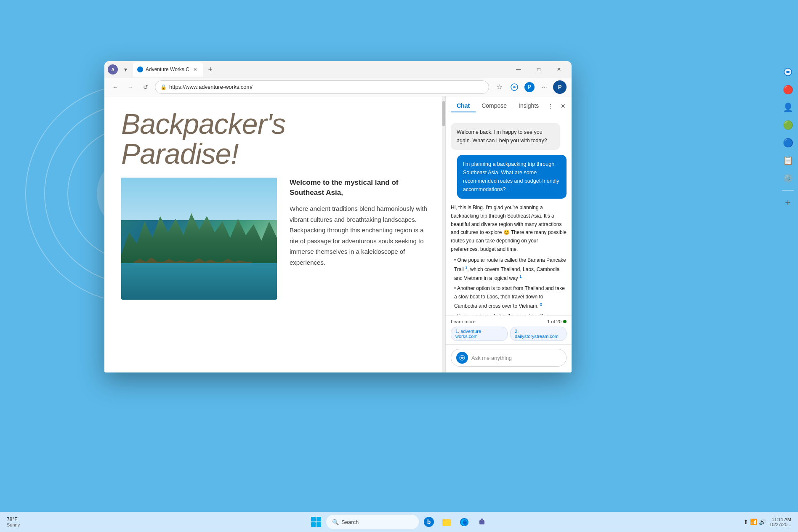  Describe the element at coordinates (539, 69) in the screenshot. I see `maximize-button: □` at that location.